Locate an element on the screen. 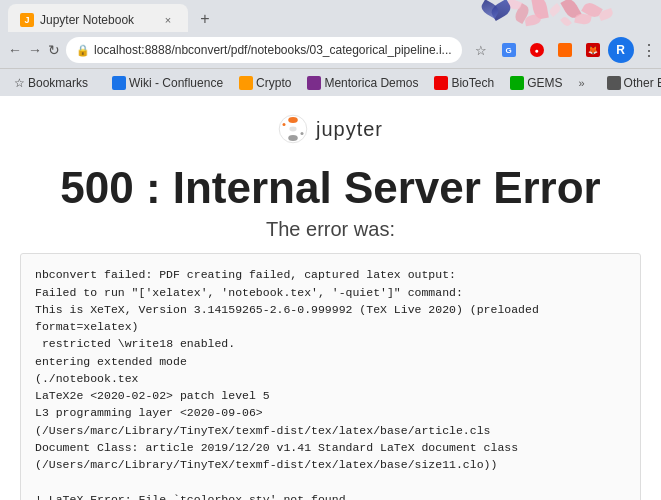 The height and width of the screenshot is (500, 661). error-subtitle: The error was: is located at coordinates (330, 230).